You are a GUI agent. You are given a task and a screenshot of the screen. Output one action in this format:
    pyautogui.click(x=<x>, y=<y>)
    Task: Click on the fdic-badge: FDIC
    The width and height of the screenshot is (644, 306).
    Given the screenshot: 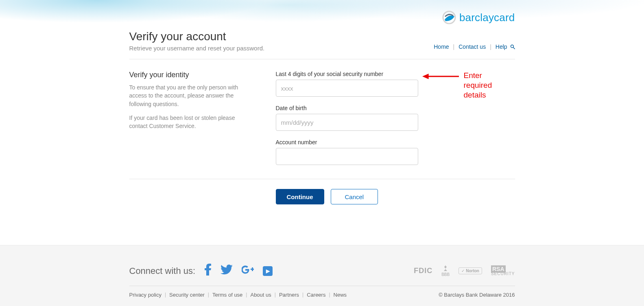 What is the action you would take?
    pyautogui.click(x=423, y=271)
    